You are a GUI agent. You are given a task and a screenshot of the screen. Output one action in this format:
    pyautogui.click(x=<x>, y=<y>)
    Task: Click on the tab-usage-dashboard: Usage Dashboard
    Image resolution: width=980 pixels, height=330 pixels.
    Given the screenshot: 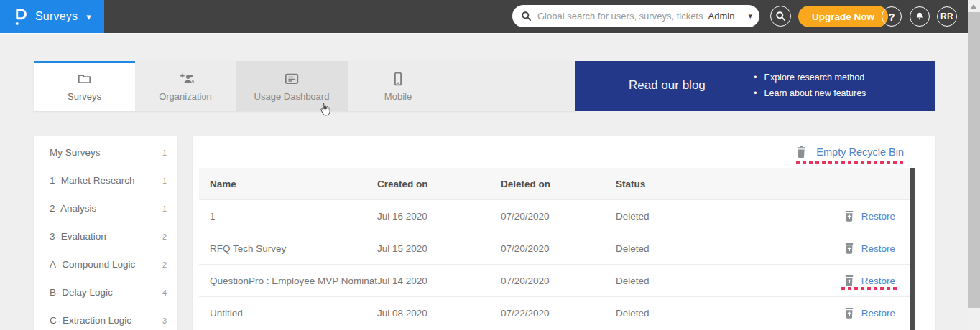 What is the action you would take?
    pyautogui.click(x=292, y=86)
    